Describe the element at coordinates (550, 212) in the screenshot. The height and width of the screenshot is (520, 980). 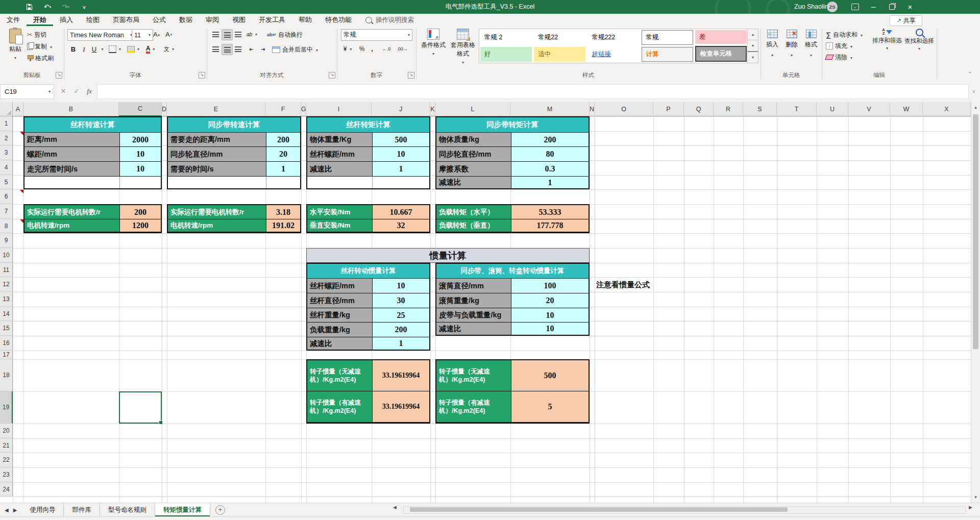
I see `result-value-cell: 53.333` at that location.